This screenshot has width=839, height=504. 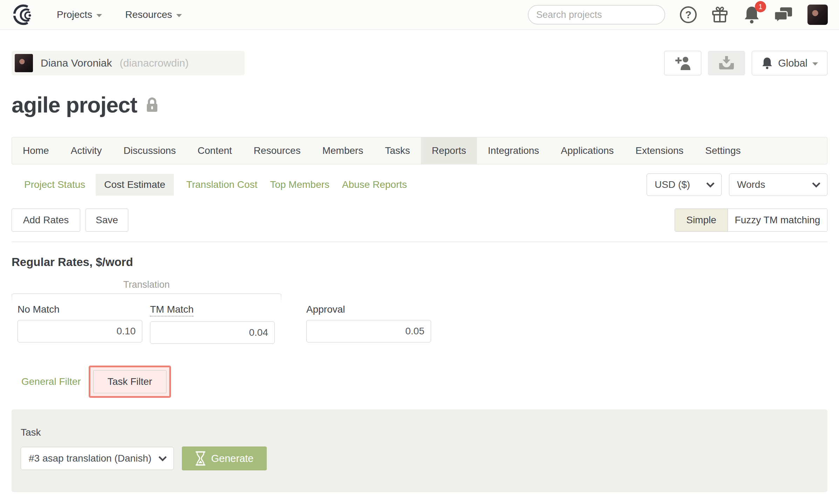 I want to click on crowdin-logo-icon, so click(x=24, y=15).